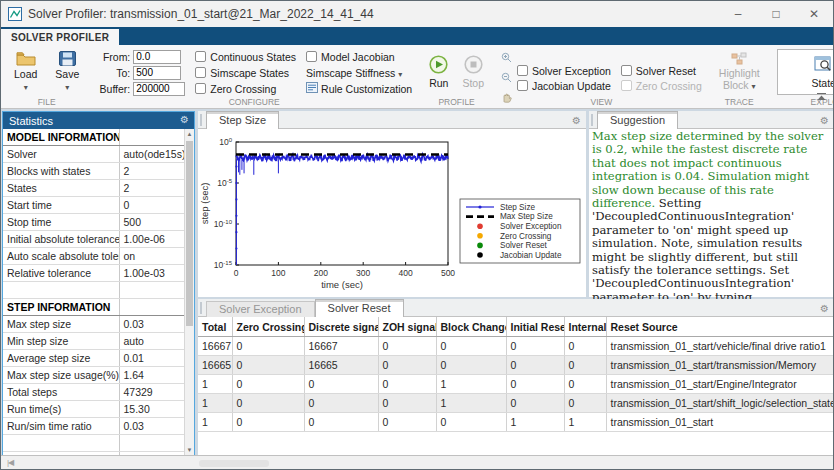  I want to click on stats-row: Stop time500, so click(94, 222).